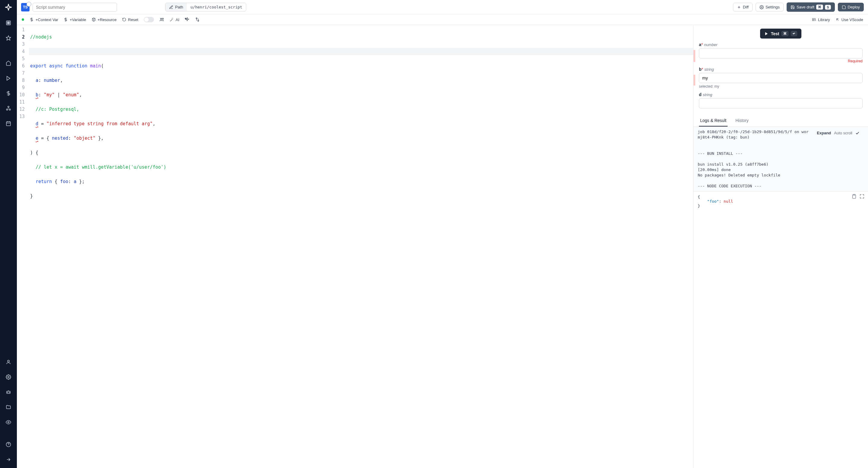 This screenshot has height=468, width=868. What do you see at coordinates (849, 20) in the screenshot?
I see `vscode-button: Use VScode` at bounding box center [849, 20].